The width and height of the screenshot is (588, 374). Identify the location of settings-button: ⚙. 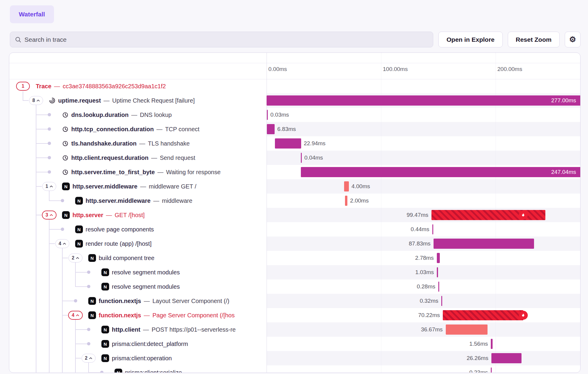
(572, 39).